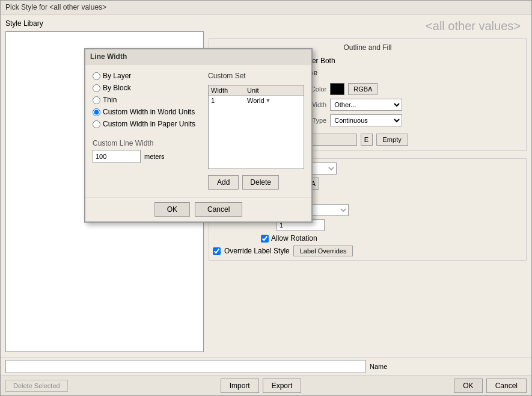 This screenshot has height=396, width=532. Describe the element at coordinates (256, 127) in the screenshot. I see `custom-set-table: Width Unit 1 World ▼` at that location.